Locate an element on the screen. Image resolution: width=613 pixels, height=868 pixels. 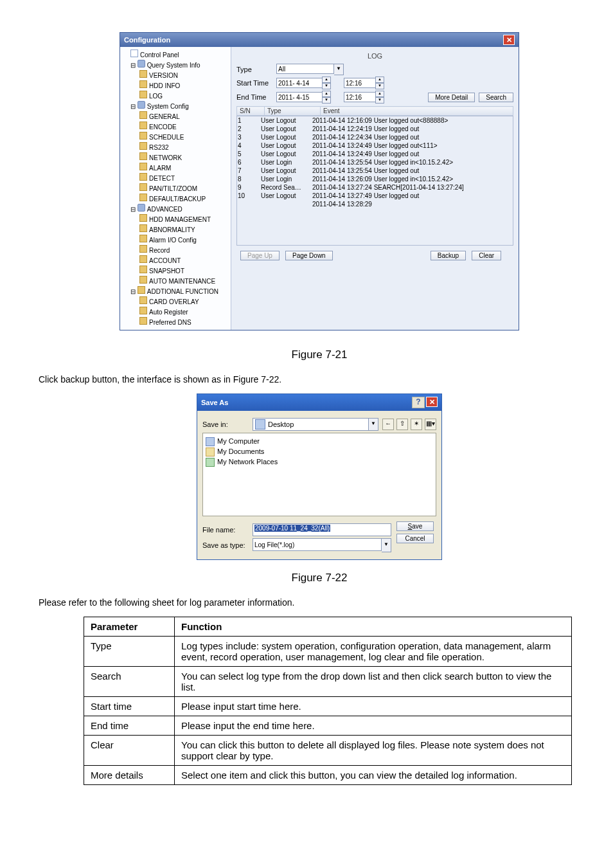
tree-item: HDD INFO is located at coordinates (184, 86).